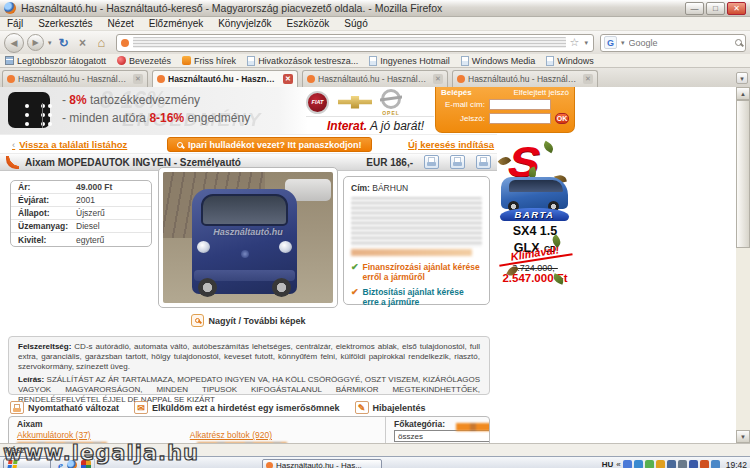  Describe the element at coordinates (743, 174) in the screenshot. I see `scrollbar-thumb` at that location.